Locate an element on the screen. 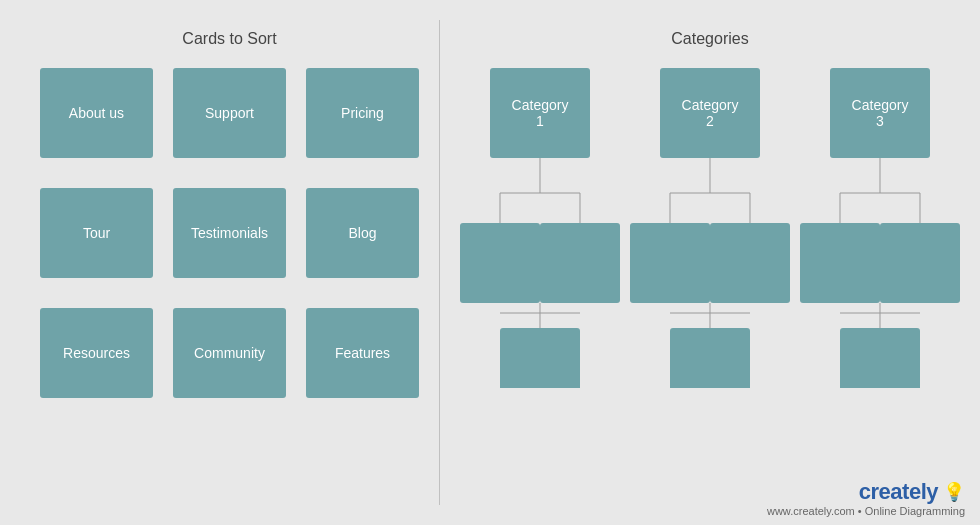 Image resolution: width=980 pixels, height=525 pixels. card-community: Community is located at coordinates (230, 353).